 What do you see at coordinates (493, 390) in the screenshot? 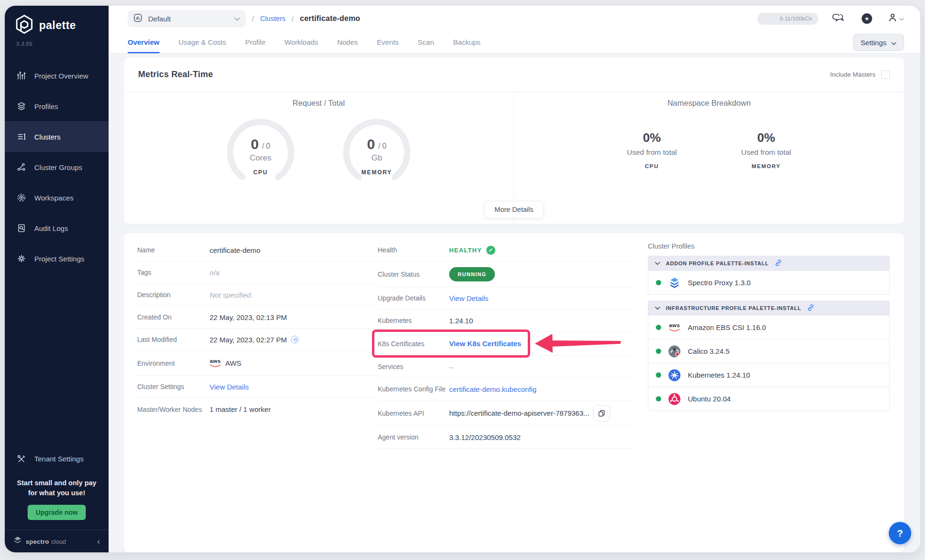
I see `kubeconfig-download-link: certificate-demo.kubeconfig` at bounding box center [493, 390].